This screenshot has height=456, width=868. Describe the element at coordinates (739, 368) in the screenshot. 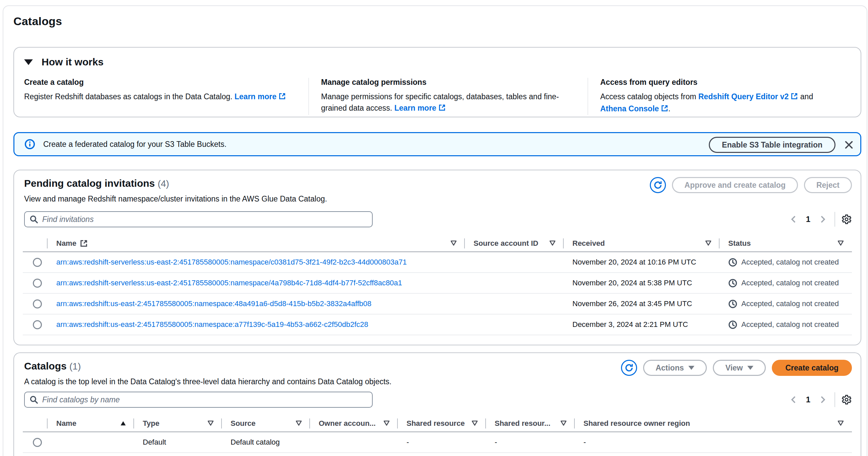

I see `view-dropdown: View` at that location.